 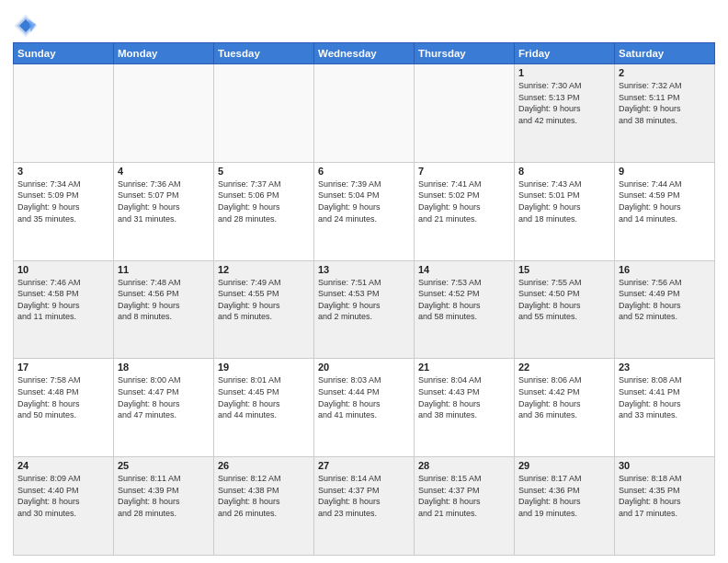 What do you see at coordinates (63, 270) in the screenshot?
I see `day-number: 10` at bounding box center [63, 270].